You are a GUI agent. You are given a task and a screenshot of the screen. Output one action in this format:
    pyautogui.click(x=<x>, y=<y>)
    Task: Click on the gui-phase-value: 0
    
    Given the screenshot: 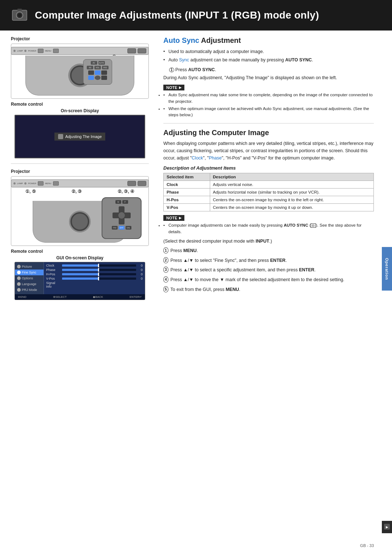 What is the action you would take?
    pyautogui.click(x=140, y=270)
    